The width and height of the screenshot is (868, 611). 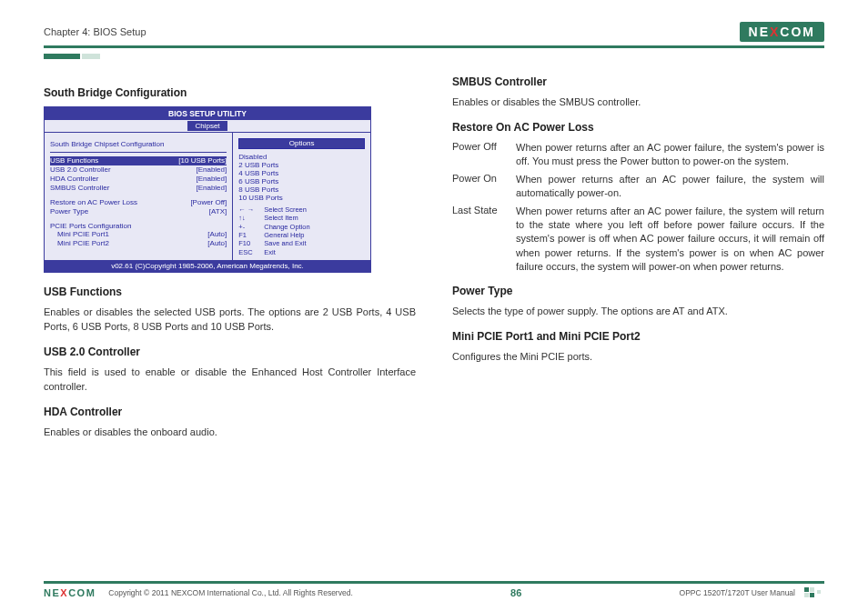 I want to click on header-accent, so click(x=434, y=56).